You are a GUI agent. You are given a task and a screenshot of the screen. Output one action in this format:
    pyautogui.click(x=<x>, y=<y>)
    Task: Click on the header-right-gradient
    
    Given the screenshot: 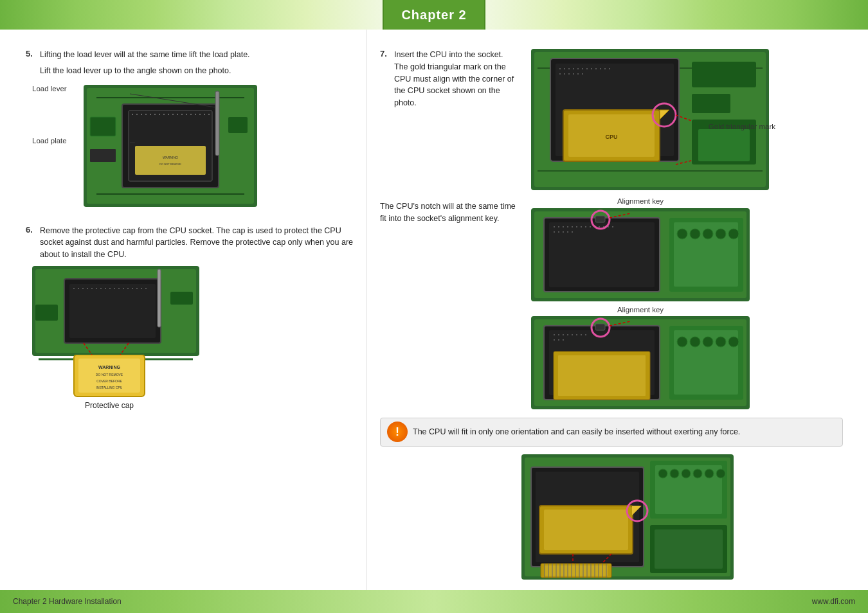 What is the action you would take?
    pyautogui.click(x=676, y=15)
    